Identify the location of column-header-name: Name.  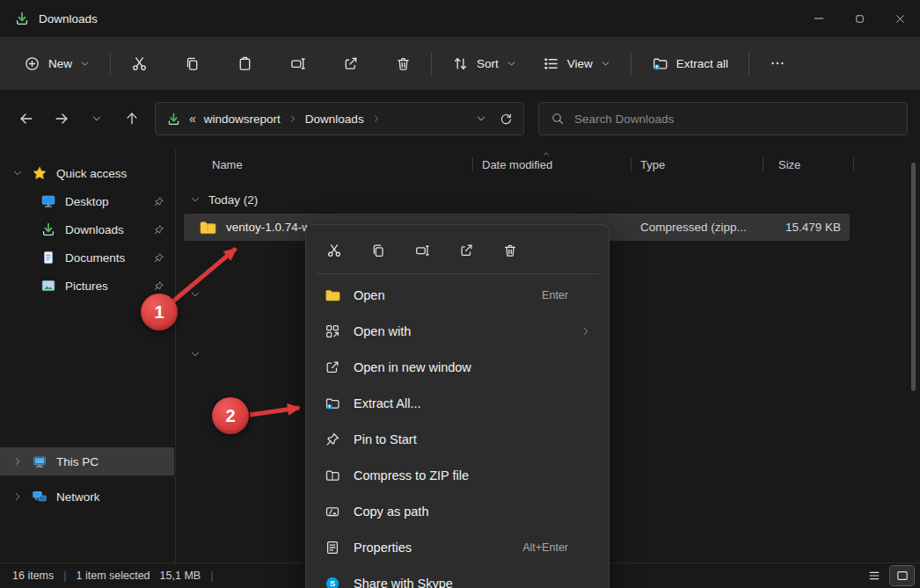
(325, 164).